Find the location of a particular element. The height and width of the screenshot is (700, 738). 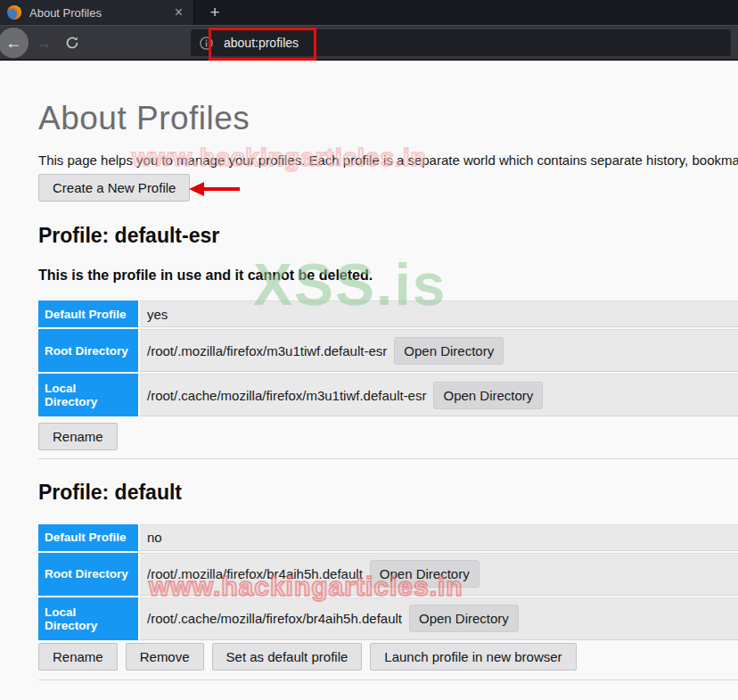

table-row: Default Profile no is located at coordinates (389, 538).